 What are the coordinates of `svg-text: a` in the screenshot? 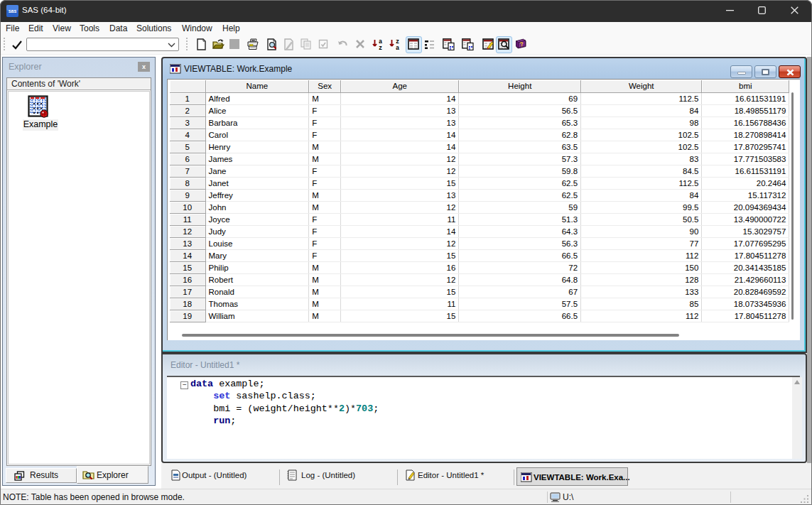 It's located at (398, 48).